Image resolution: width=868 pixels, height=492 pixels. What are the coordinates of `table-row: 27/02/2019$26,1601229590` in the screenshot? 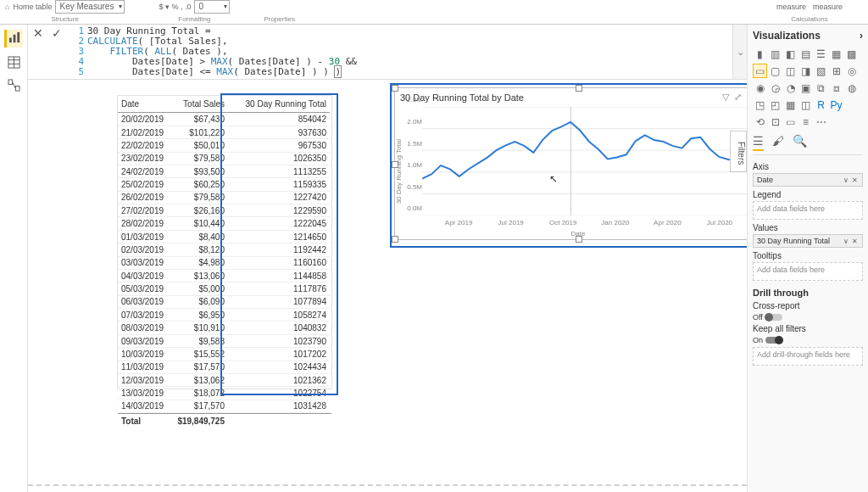 It's located at (225, 210).